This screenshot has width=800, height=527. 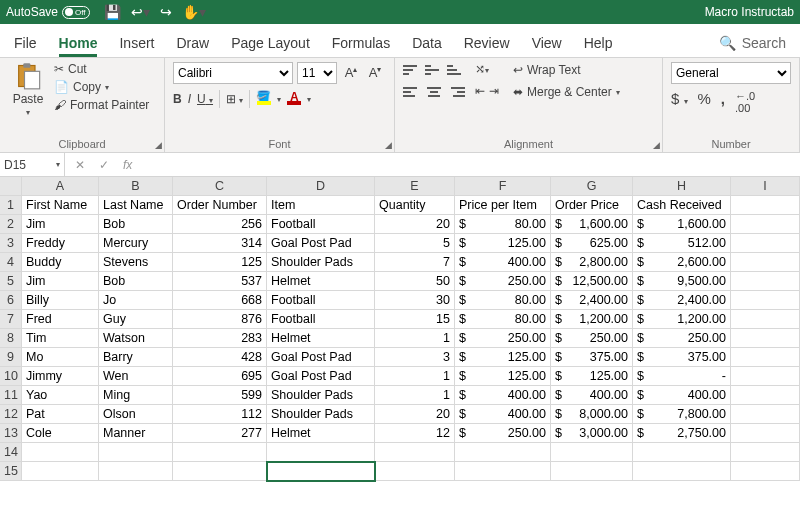 What do you see at coordinates (205, 99) in the screenshot?
I see `underline-button: U ▾` at bounding box center [205, 99].